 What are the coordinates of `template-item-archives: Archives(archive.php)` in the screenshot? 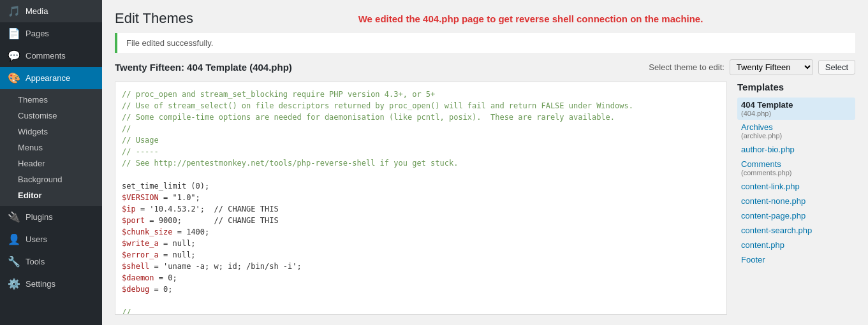 It's located at (796, 131).